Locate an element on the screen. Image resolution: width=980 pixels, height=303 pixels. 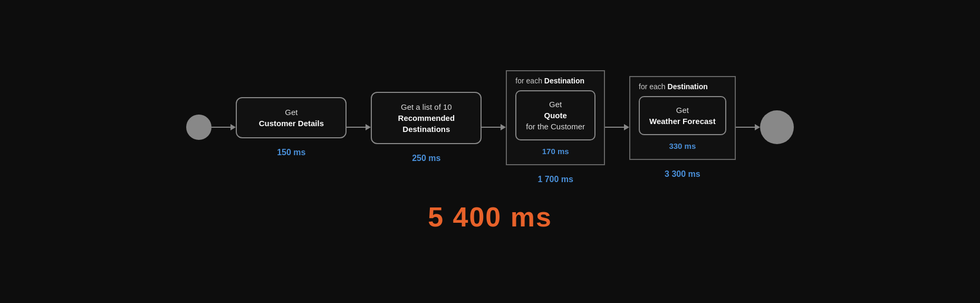
arrow-destinations-to-quote is located at coordinates (494, 127).